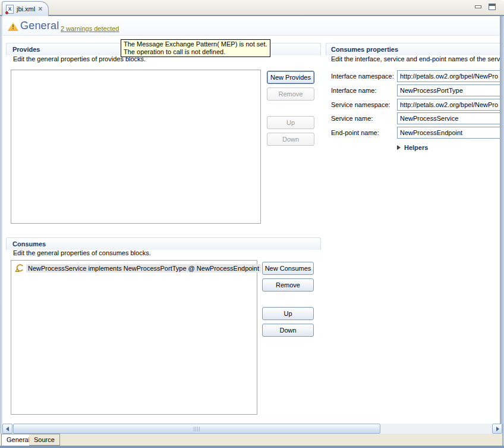  I want to click on service-name-input, so click(449, 118).